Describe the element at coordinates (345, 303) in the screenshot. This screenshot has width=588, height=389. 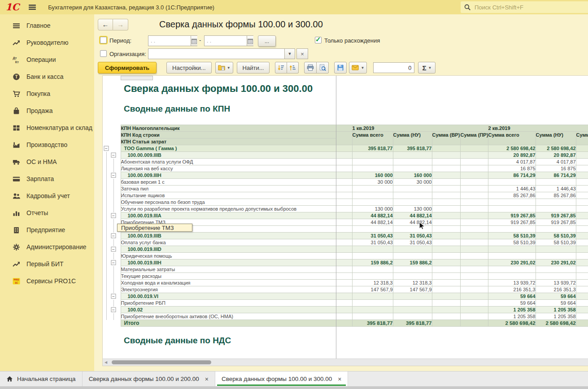
I see `report-row: Приобретение РБП59 66459 664` at that location.